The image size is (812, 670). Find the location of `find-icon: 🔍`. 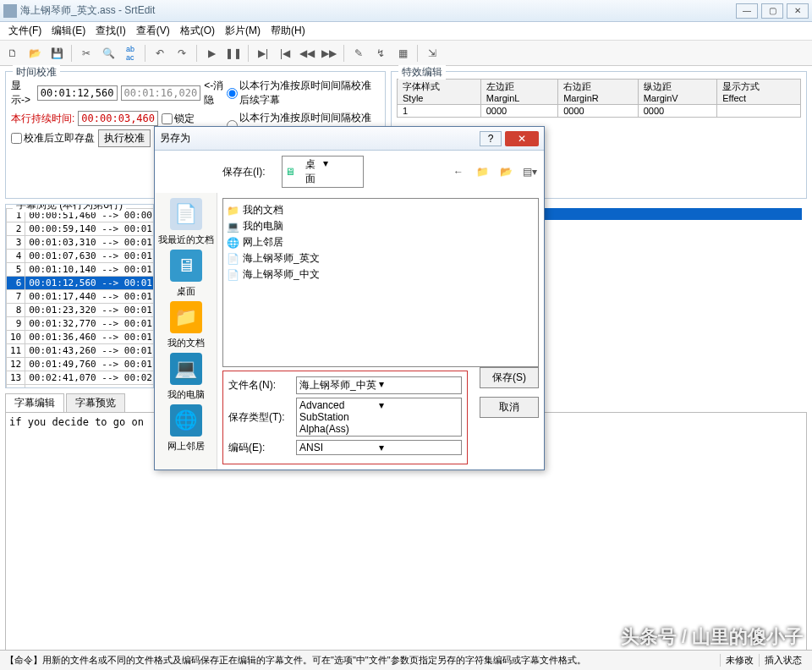

find-icon: 🔍 is located at coordinates (108, 53).